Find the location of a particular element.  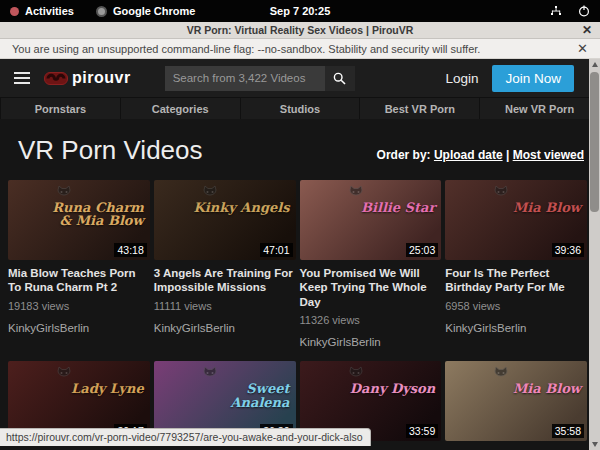

site-logo: pirouvr is located at coordinates (88, 78).